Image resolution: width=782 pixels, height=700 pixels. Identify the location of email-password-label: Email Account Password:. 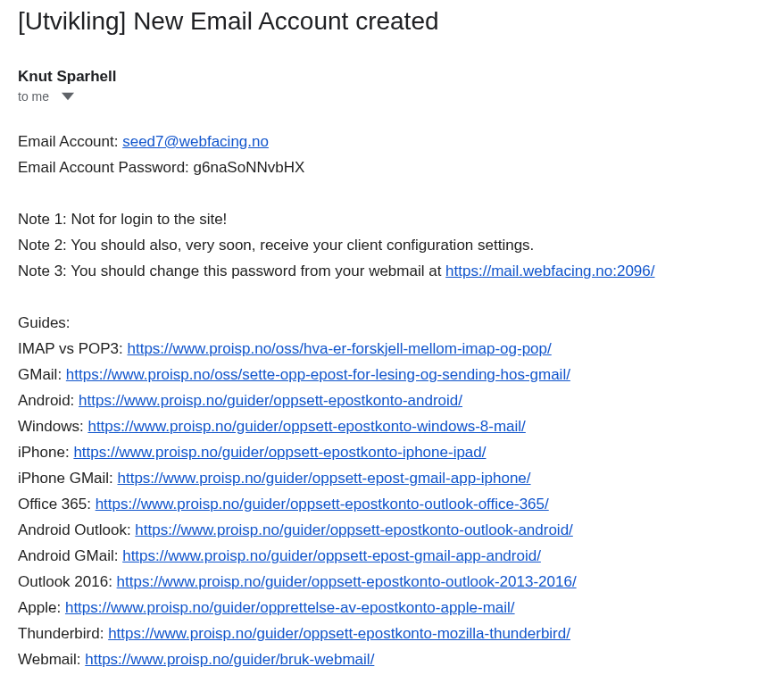
(105, 168).